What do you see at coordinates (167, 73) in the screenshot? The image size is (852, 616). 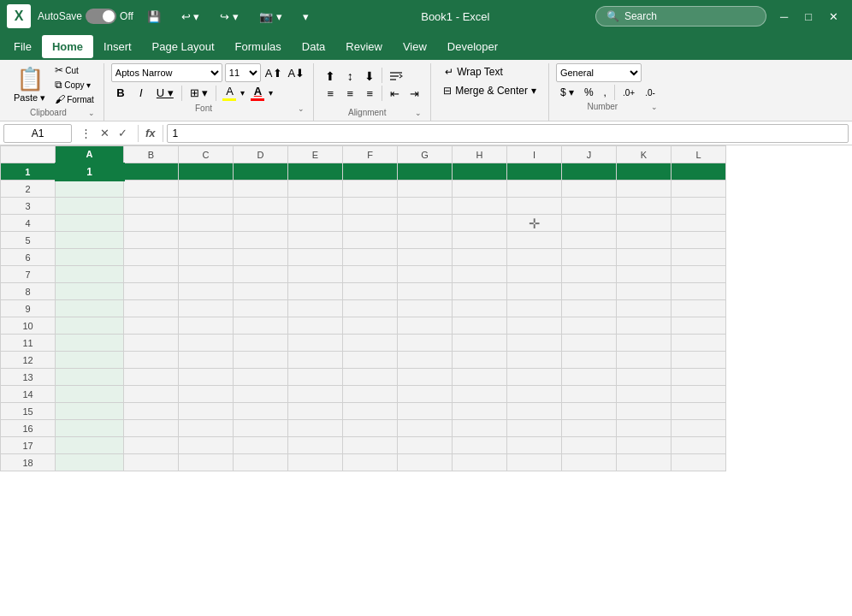 I see `font-family-select: Aptos Narrow` at bounding box center [167, 73].